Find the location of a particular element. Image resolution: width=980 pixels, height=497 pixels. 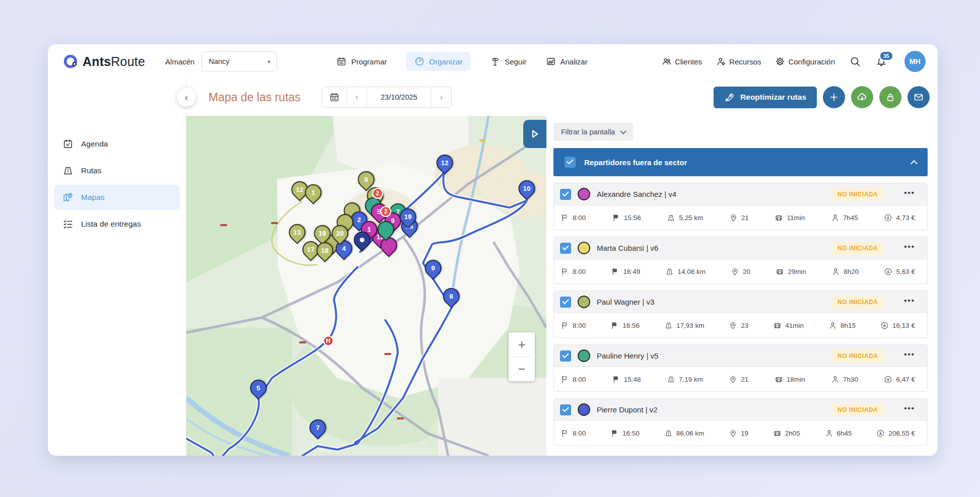

sidebar-item-mapas: Mapas is located at coordinates (117, 197).